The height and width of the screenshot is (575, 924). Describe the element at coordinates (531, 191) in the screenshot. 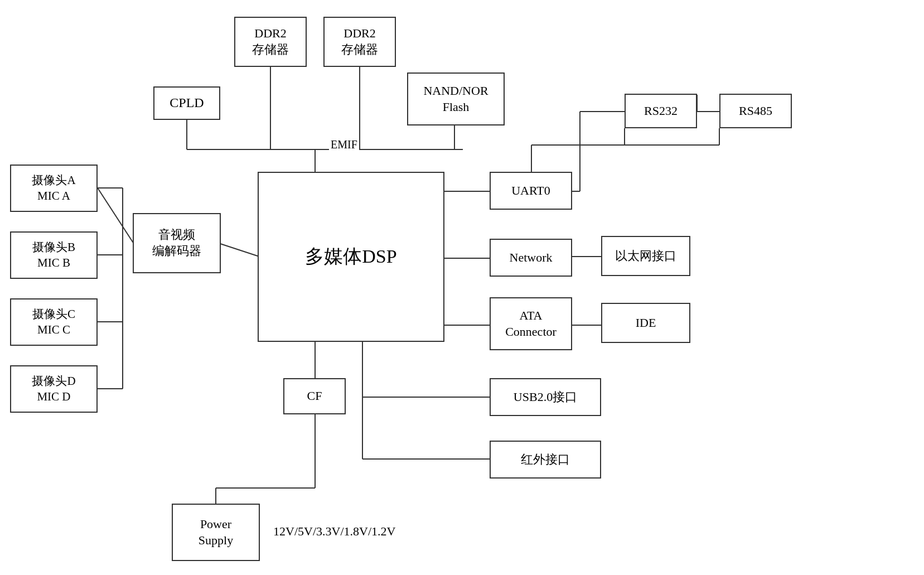

I see `uart0-box: UART0` at that location.